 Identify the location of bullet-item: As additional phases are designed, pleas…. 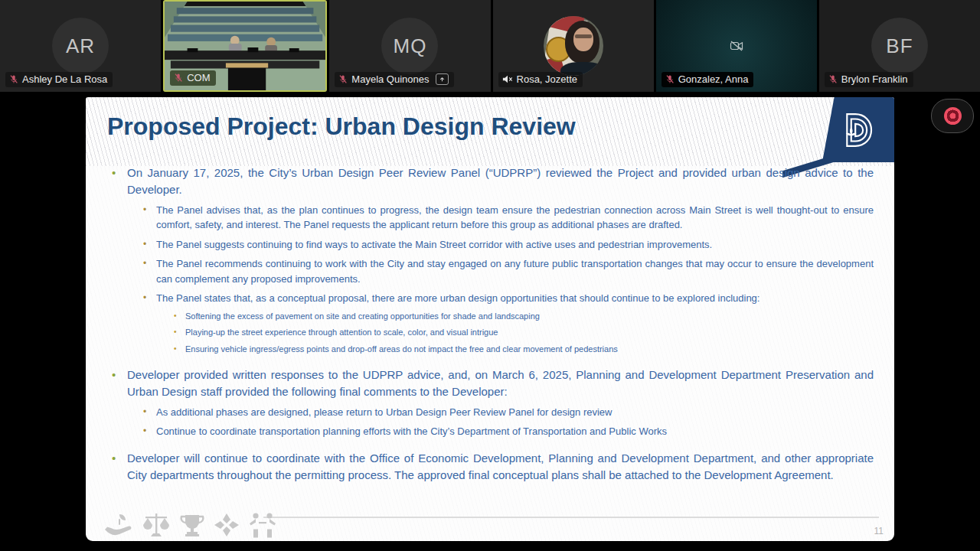
(507, 412).